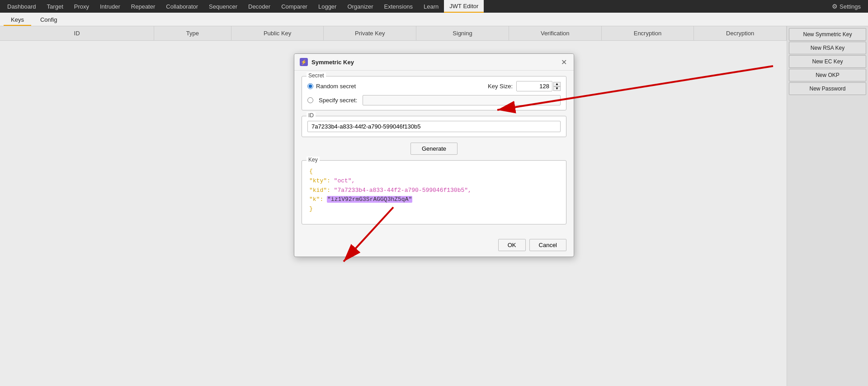 The image size is (868, 386). I want to click on settings-label: Settings, so click(850, 6).